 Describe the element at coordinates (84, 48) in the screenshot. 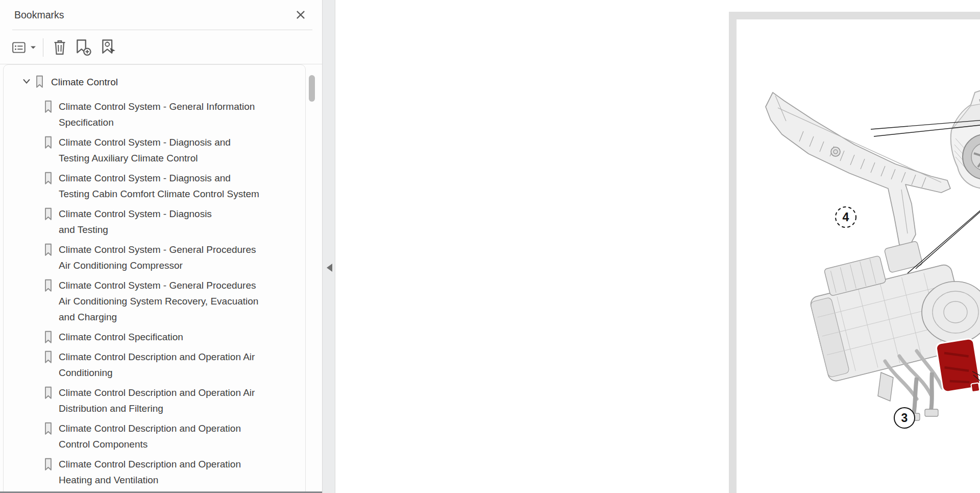

I see `add-bookmark-button` at that location.